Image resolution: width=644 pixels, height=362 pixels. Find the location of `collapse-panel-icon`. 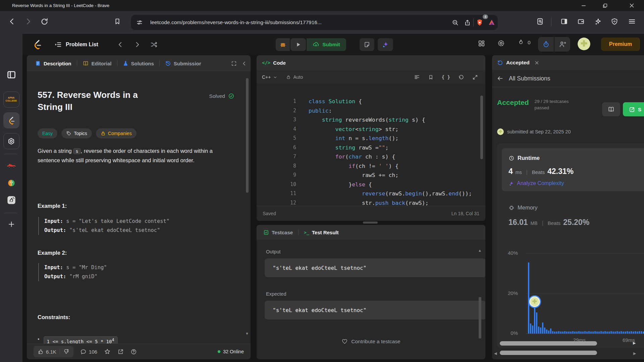

collapse-panel-icon is located at coordinates (244, 64).